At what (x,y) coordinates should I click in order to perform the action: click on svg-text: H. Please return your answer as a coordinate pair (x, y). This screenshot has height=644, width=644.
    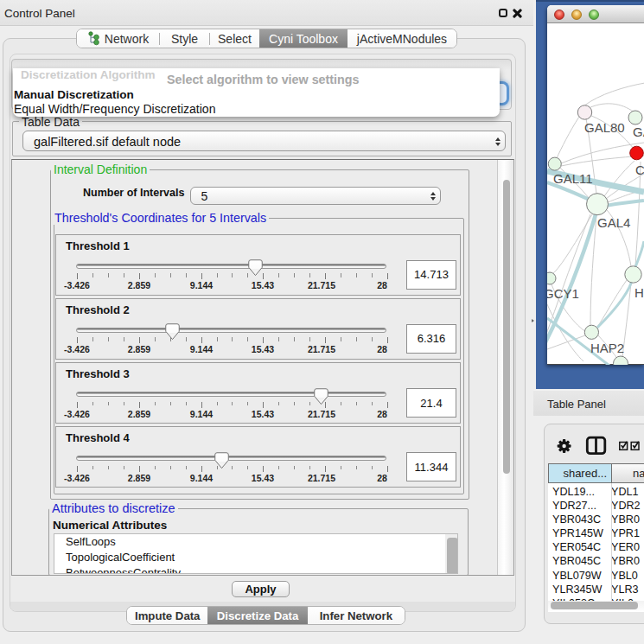
    Looking at the image, I should click on (640, 292).